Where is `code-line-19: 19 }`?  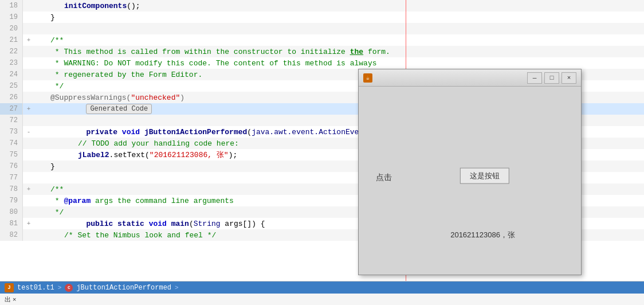
code-line-19: 19 } is located at coordinates (322, 17).